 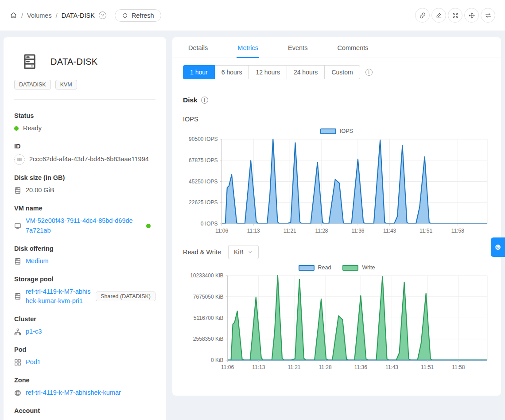 I want to click on rw-chart: 0 KiB2558350 KiB5116700 KiB7675050 KiB10…, so click(x=337, y=323).